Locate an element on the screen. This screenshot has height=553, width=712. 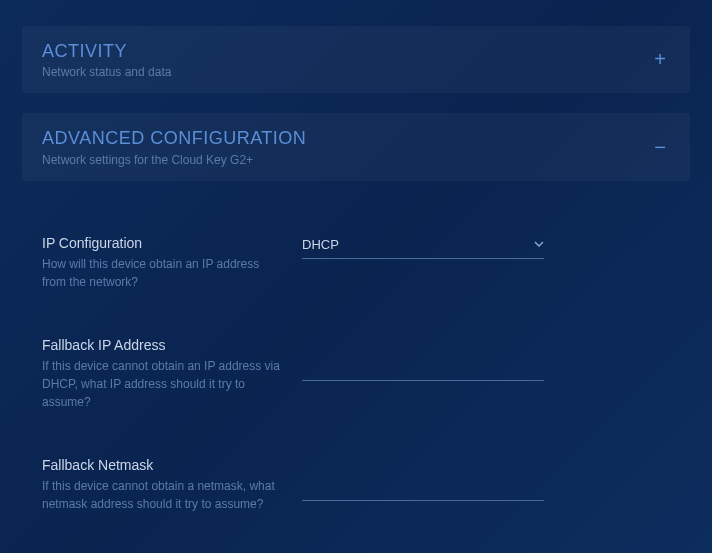
fallback-ip-label-col: Fallback IP Address If this device canno… is located at coordinates (172, 374).